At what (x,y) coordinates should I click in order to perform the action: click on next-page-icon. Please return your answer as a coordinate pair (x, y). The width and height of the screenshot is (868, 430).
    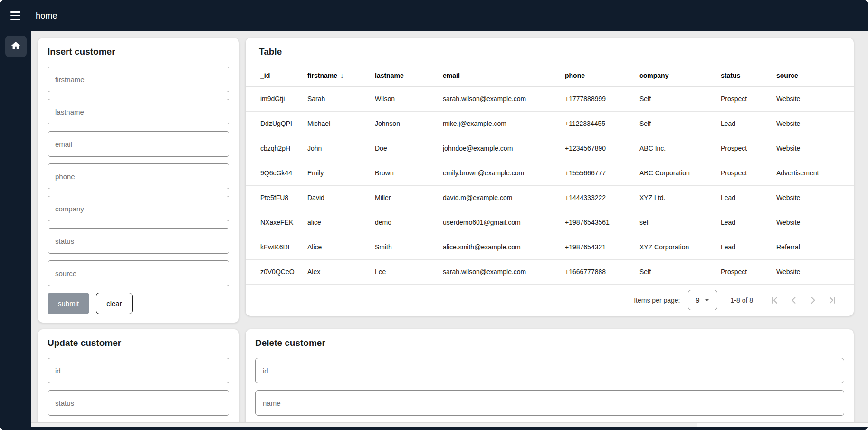
    Looking at the image, I should click on (813, 300).